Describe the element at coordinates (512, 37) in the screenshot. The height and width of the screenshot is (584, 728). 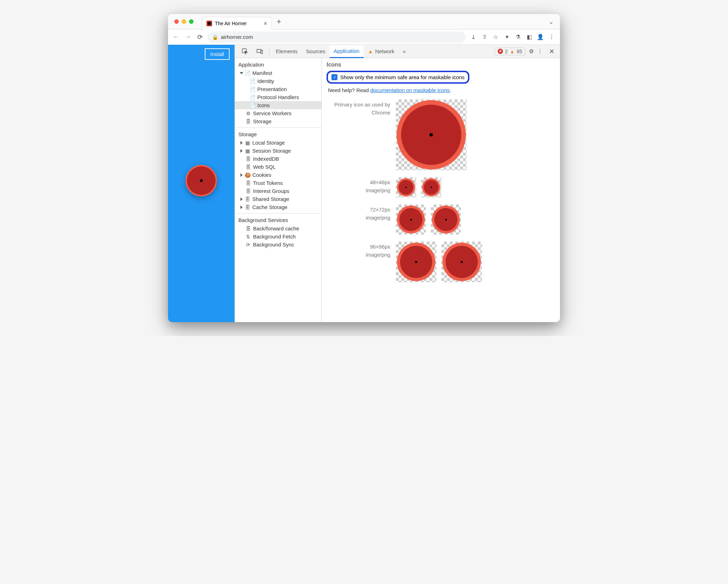
I see `toolbar-icons: ⤓ ⇧ ☆ ✦ ⚗ ◧ 👤 ⋮` at that location.